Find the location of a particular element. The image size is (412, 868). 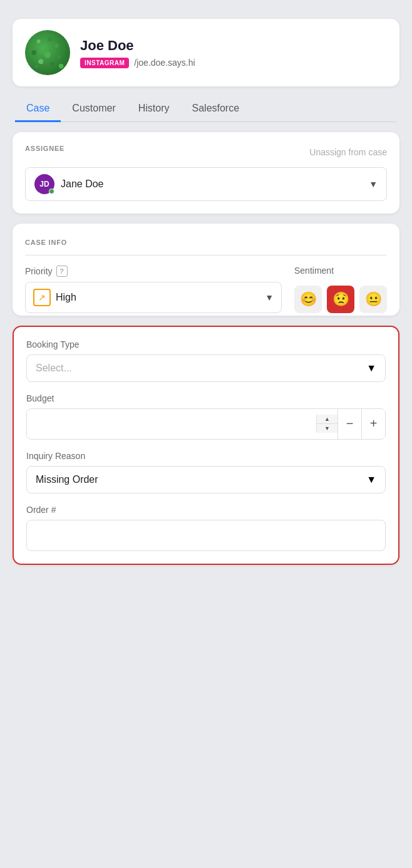

order-number-group: Order # is located at coordinates (206, 528).